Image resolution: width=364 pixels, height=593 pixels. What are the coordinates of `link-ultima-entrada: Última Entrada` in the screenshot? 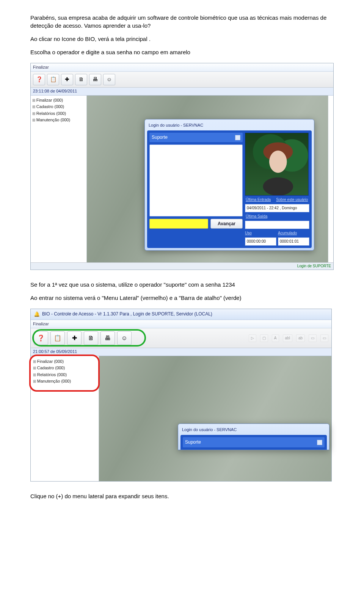 It's located at (258, 200).